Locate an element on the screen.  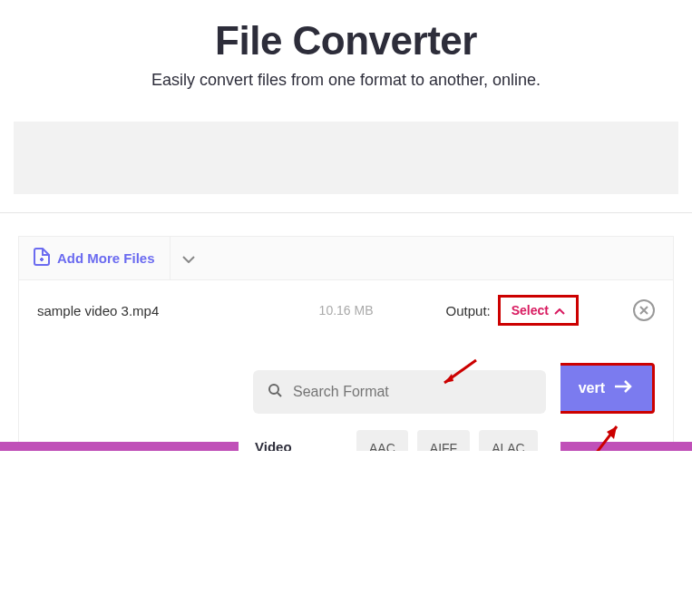
chevron-up-icon is located at coordinates (560, 310).